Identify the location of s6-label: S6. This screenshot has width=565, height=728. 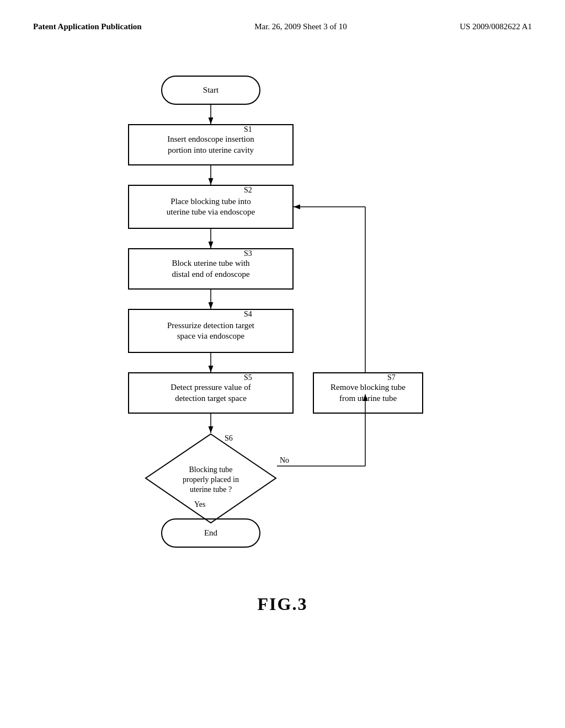
(228, 438).